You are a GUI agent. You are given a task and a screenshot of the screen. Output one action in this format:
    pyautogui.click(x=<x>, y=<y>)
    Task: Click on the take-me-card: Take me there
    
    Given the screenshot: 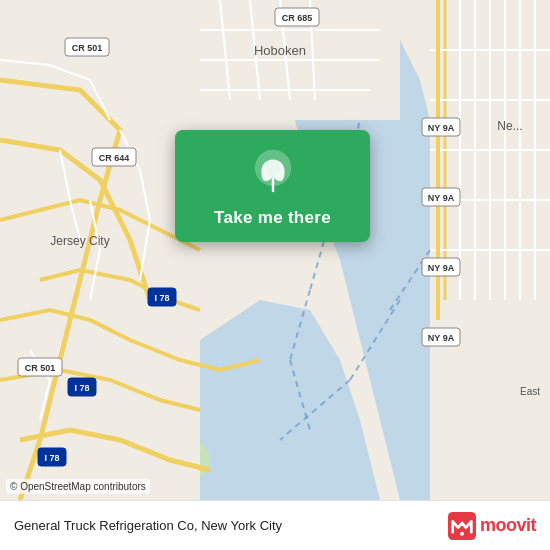 What is the action you would take?
    pyautogui.click(x=272, y=186)
    